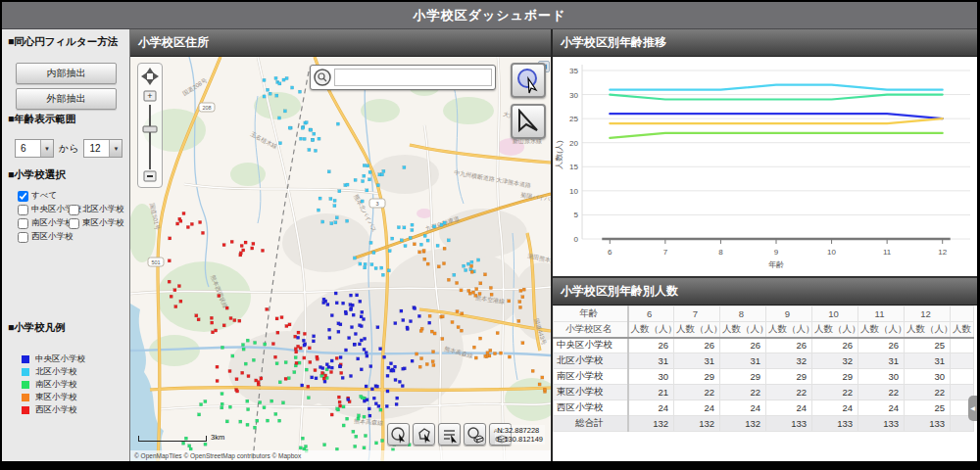 This screenshot has width=980, height=470. I want to click on polygon-select-button, so click(423, 435).